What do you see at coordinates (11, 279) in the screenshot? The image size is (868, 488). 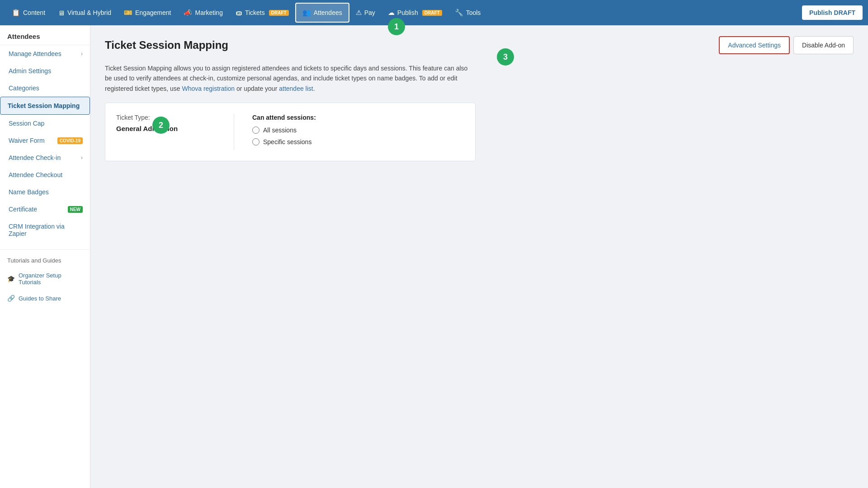 I see `mortarboard-icon: 🎓` at bounding box center [11, 279].